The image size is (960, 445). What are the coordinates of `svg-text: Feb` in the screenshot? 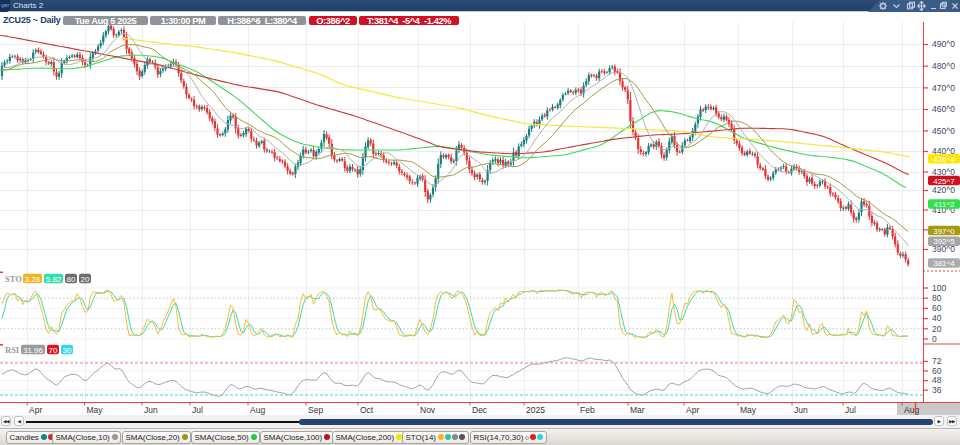 It's located at (588, 410).